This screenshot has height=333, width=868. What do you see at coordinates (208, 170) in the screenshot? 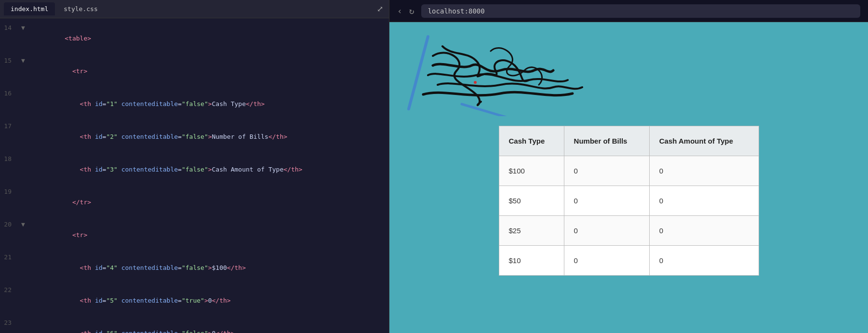
I see `code-18: <th id="3" contenteditable="false">Cash …` at bounding box center [208, 170].